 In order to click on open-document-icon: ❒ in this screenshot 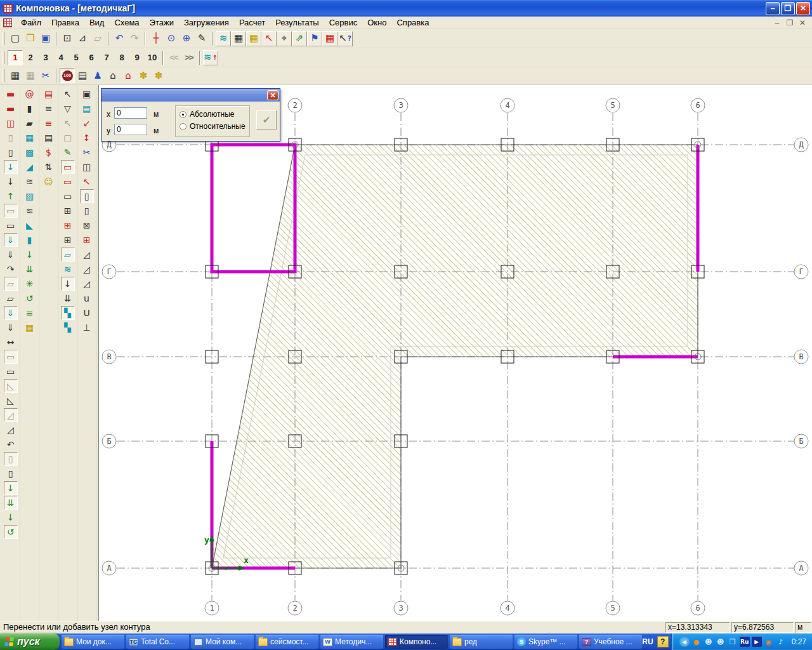, I will do `click(30, 39)`.